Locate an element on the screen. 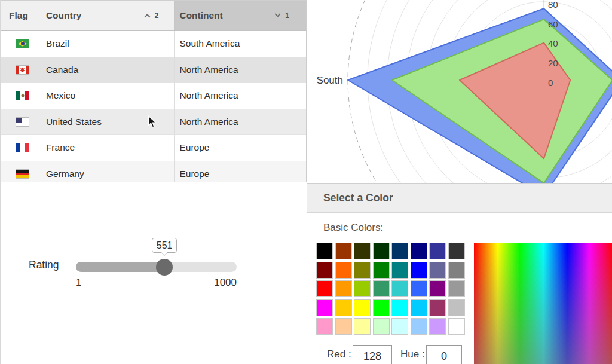 The image size is (612, 364). radar-tick-label: 0 is located at coordinates (550, 82).